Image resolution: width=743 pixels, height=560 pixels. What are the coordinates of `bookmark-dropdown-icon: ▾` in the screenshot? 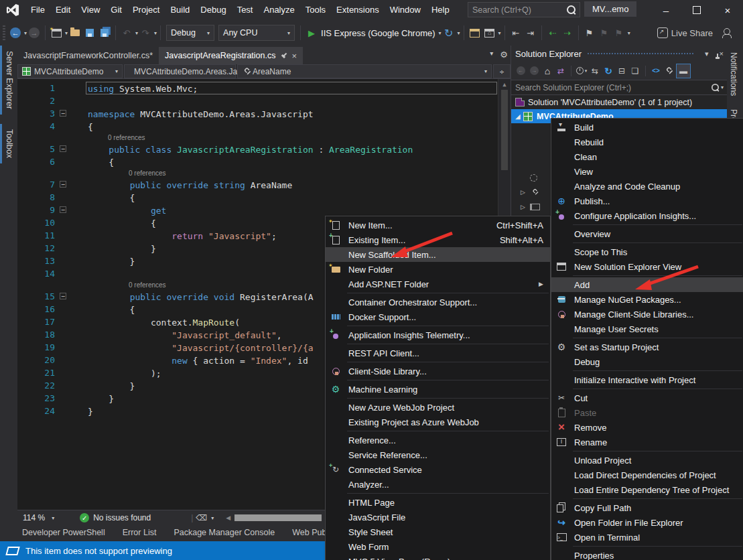 It's located at (629, 33).